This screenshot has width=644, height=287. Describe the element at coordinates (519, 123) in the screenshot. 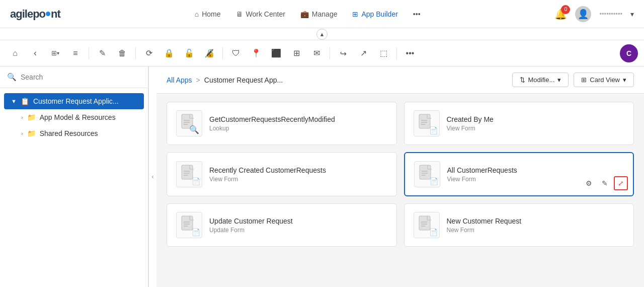

I see `card-created-by-me: 📄 Created By Me View Form` at that location.